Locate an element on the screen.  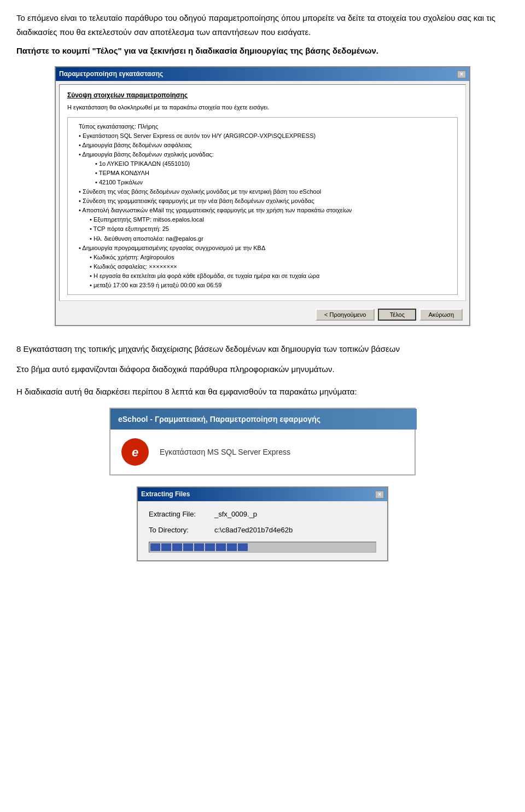
eschool-install-text: Εγκατάσταση MS SQL Server Express is located at coordinates (225, 452).